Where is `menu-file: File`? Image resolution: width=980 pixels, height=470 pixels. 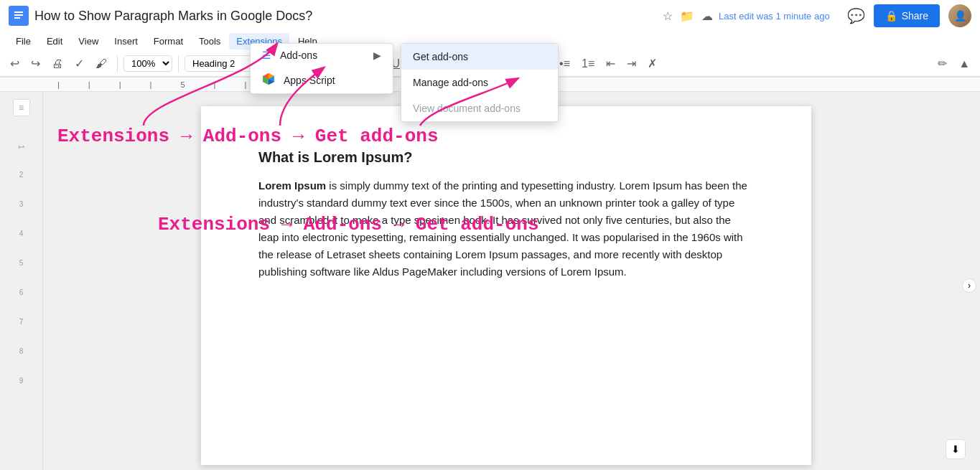
menu-file: File is located at coordinates (23, 42).